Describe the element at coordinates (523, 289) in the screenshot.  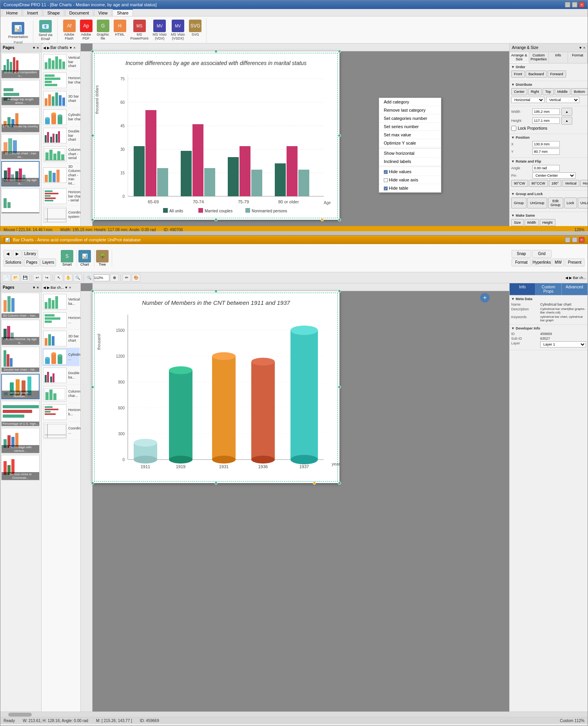
I see `info-tab-info: Info` at that location.